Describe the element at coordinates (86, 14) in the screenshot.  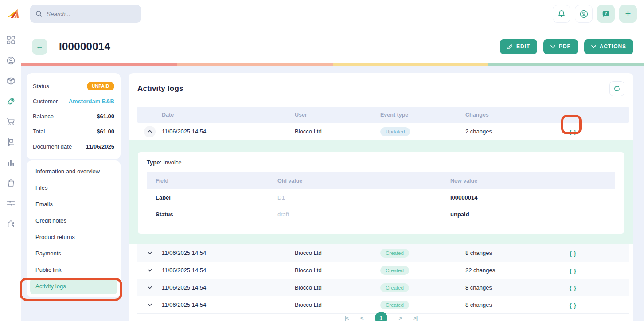
I see `search-input` at that location.